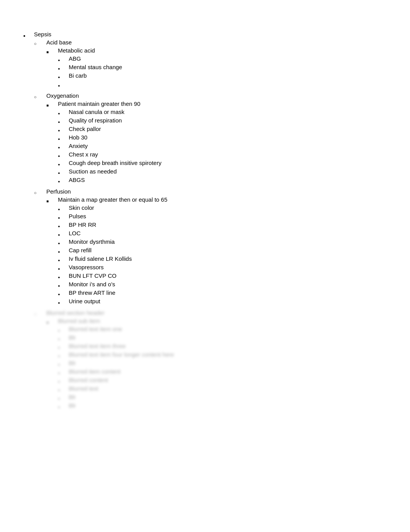 The height and width of the screenshot is (532, 410). Describe the element at coordinates (222, 216) in the screenshot. I see `list-item: Pulses` at that location.